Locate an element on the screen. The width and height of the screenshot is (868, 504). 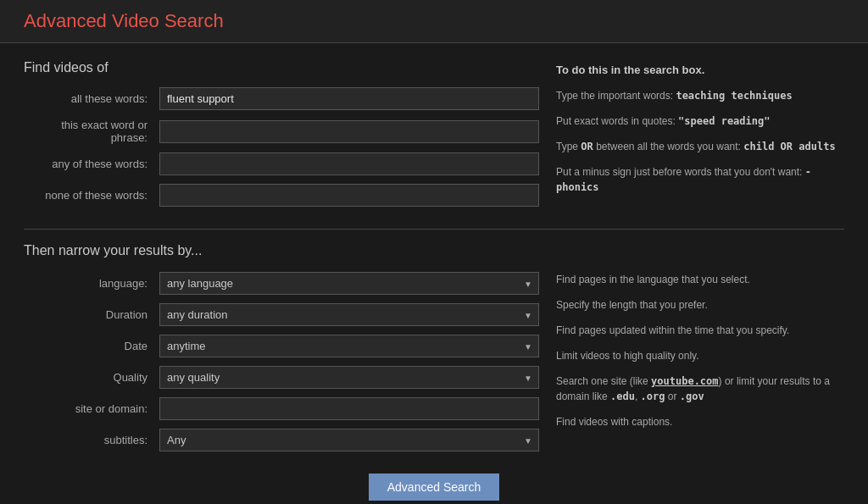
exact-word-row: this exact word or phrase: is located at coordinates (281, 131).